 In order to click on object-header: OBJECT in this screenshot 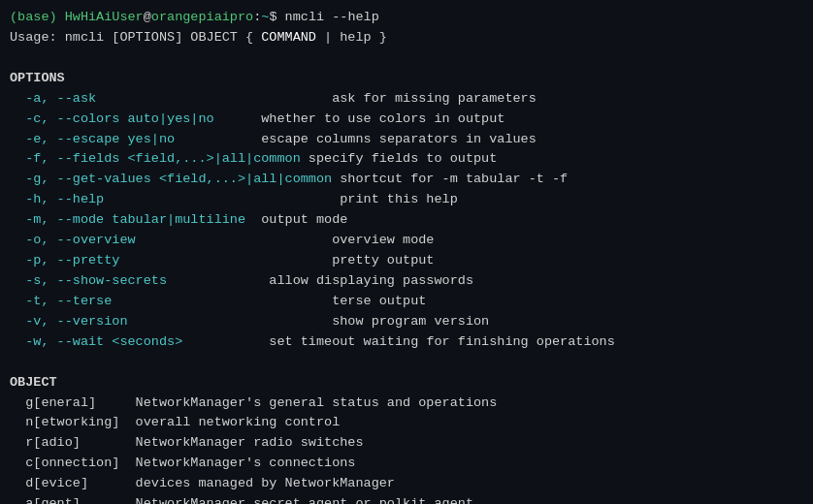, I will do `click(406, 384)`.